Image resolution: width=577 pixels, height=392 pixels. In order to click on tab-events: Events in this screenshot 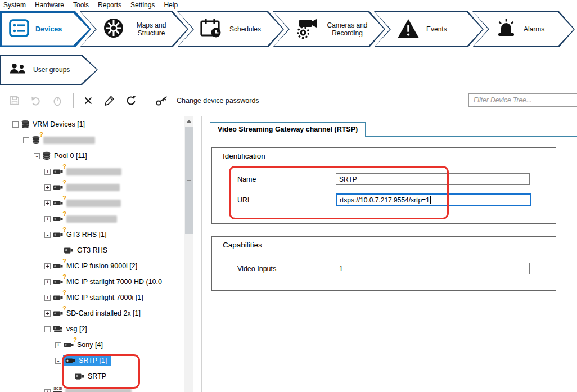, I will do `click(429, 29)`.